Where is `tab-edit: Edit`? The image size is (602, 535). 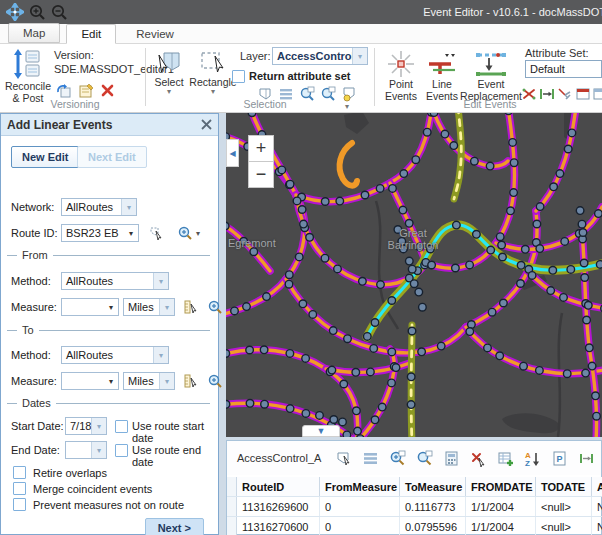
tab-edit: Edit is located at coordinates (91, 34).